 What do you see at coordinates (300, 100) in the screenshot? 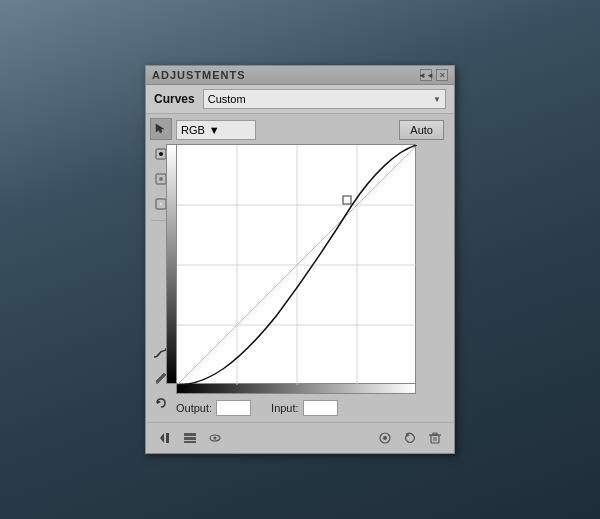
I see `panel-header: Curves Custom ▼` at bounding box center [300, 100].